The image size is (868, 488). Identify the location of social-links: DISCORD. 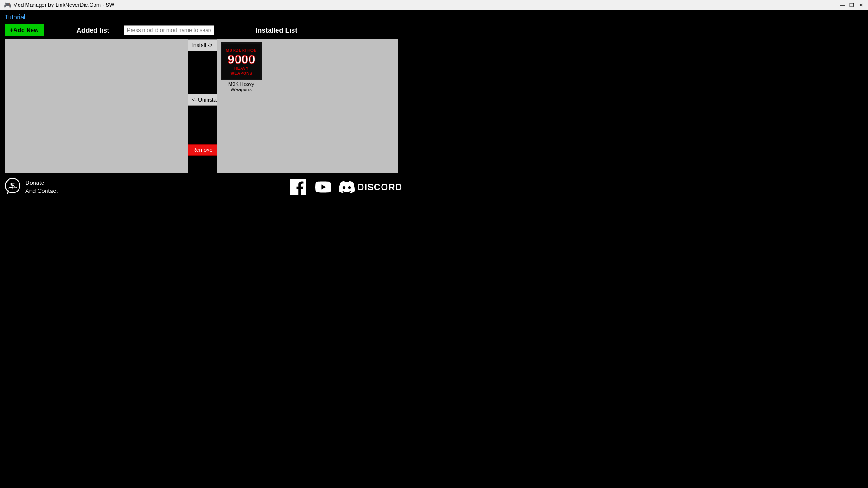
(345, 187).